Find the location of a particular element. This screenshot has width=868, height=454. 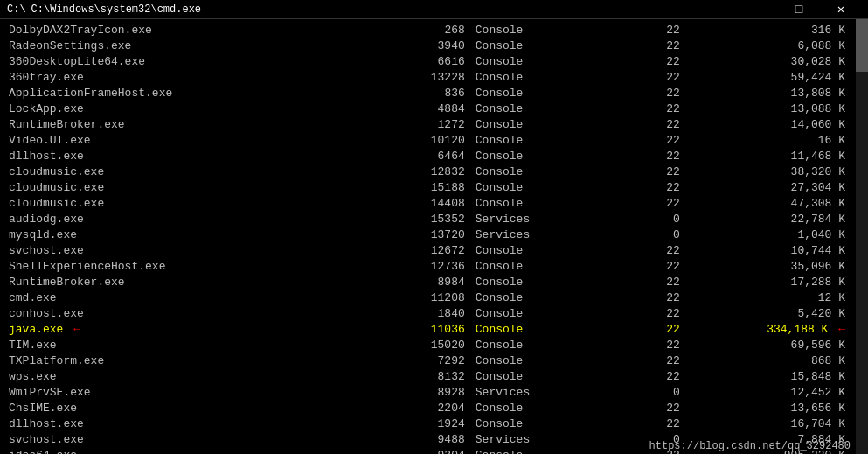

table-row: cloudmusic.exe15188Console2227,304 K is located at coordinates (427, 188).